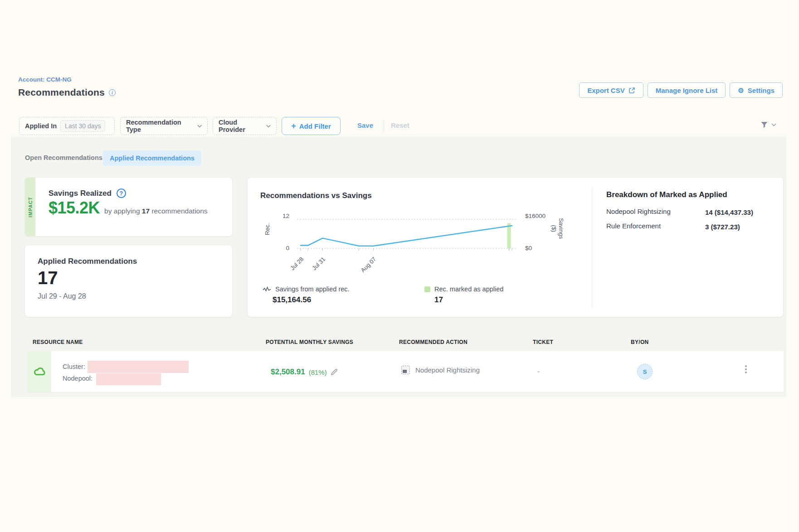 This screenshot has height=532, width=799. I want to click on right-axis-tick-16000: $16000, so click(535, 216).